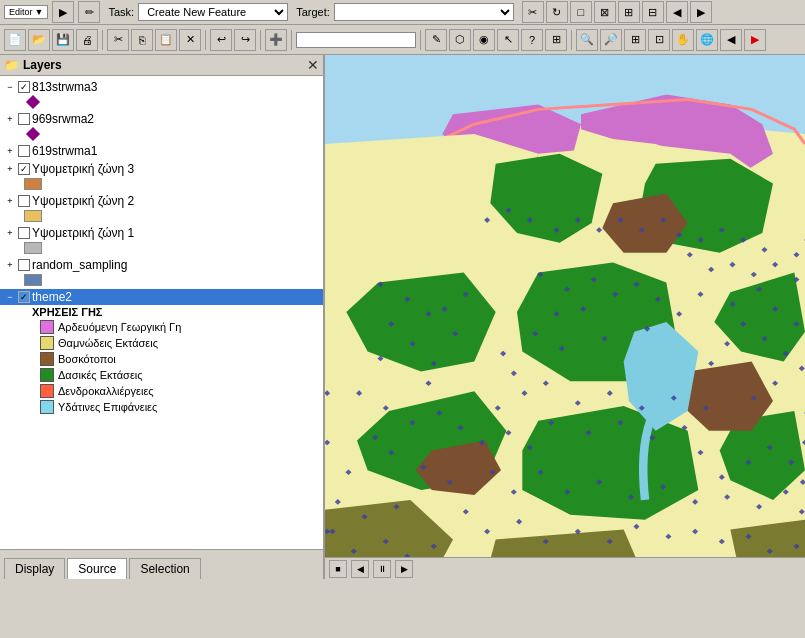 The height and width of the screenshot is (638, 805). I want to click on globe-btn: 🌐, so click(707, 40).